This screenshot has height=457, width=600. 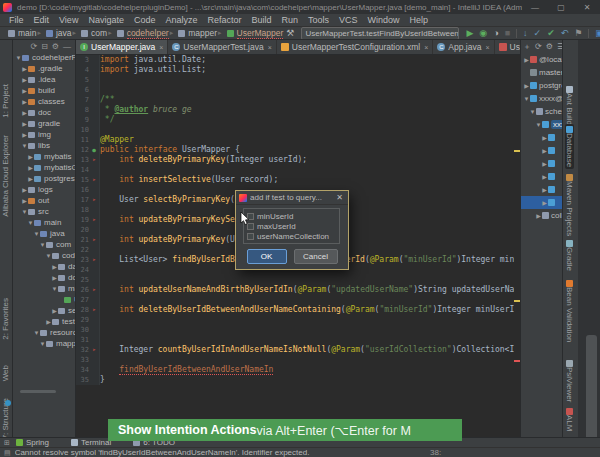 What do you see at coordinates (527, 46) in the screenshot?
I see `add-icon: ＋` at bounding box center [527, 46].